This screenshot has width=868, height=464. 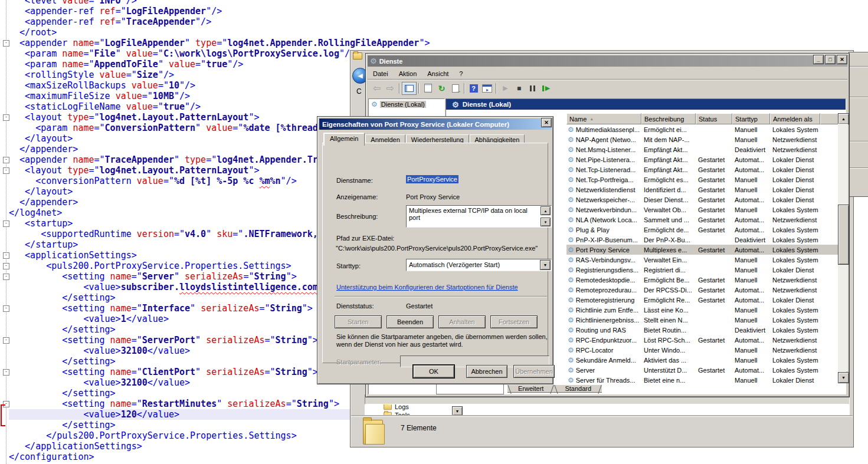 I want to click on services-window-titlebar: ⚙ Dienste, so click(x=608, y=61).